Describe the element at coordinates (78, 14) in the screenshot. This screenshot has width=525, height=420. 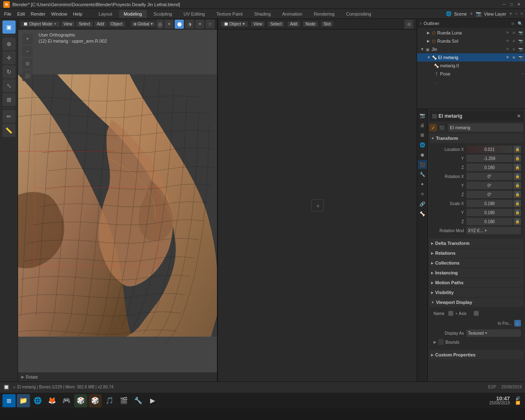
I see `menu-help: Help` at that location.